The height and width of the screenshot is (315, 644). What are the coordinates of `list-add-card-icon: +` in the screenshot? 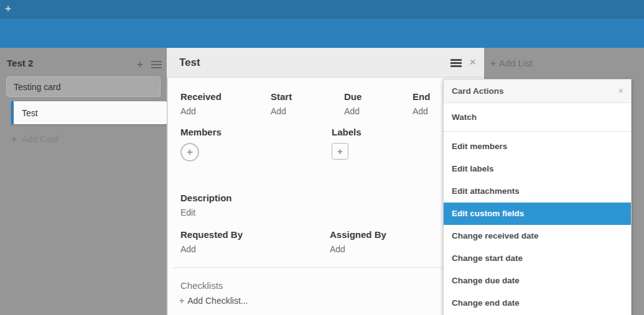 It's located at (140, 65).